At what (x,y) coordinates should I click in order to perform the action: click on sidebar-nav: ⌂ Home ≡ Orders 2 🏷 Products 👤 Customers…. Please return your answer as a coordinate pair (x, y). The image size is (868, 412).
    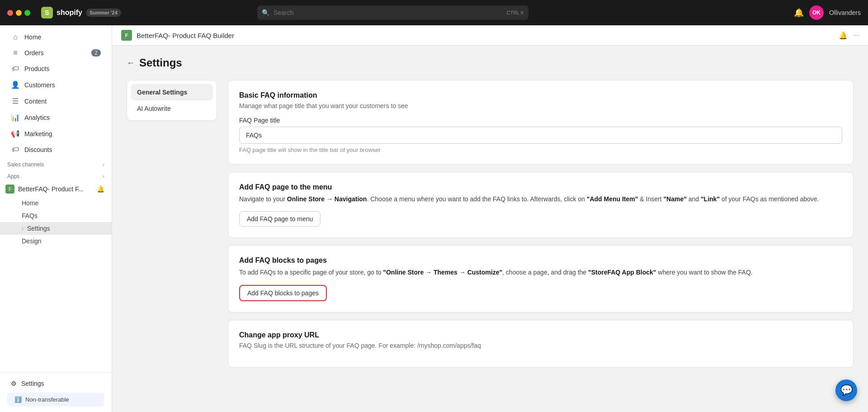
    Looking at the image, I should click on (56, 199).